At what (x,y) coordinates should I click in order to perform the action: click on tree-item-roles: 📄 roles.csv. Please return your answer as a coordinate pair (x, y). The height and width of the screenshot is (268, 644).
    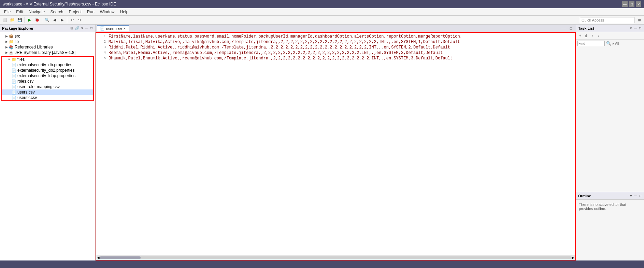
    Looking at the image, I should click on (48, 81).